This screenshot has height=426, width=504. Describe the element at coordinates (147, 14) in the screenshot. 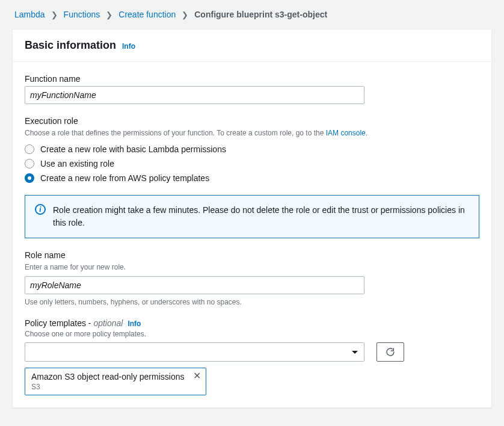

I see `breadcrumb-create-function: Create function` at that location.